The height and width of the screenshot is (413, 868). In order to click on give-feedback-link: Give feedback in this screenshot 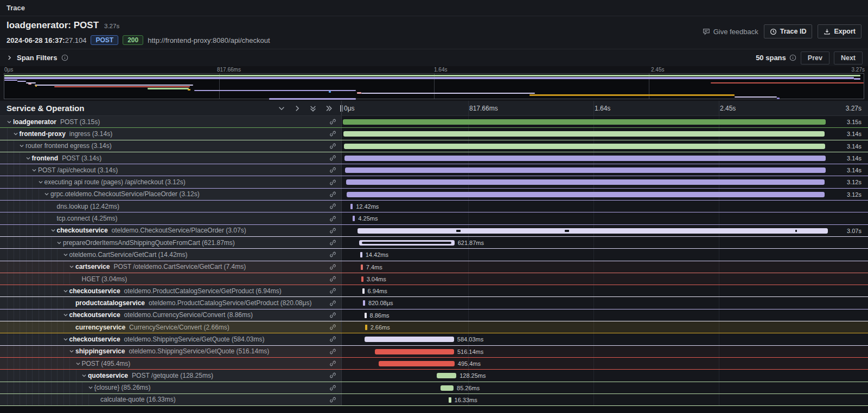, I will do `click(730, 31)`.